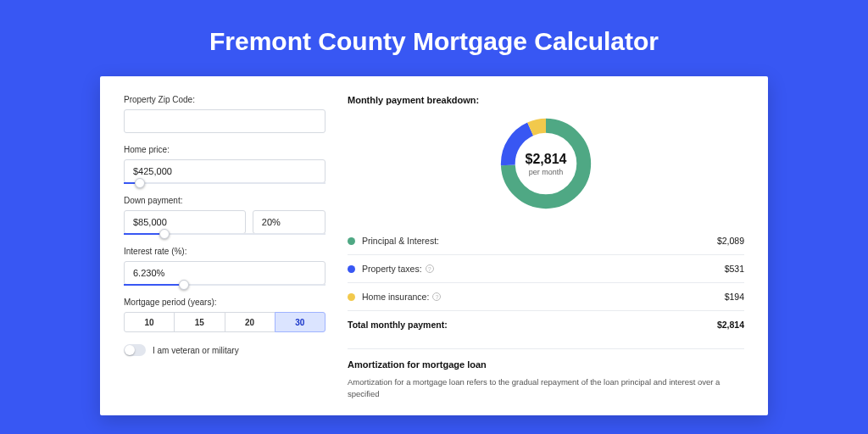 The width and height of the screenshot is (868, 434). What do you see at coordinates (546, 388) in the screenshot?
I see `amortization-text: Amortization for a mortgage loan refers …` at bounding box center [546, 388].